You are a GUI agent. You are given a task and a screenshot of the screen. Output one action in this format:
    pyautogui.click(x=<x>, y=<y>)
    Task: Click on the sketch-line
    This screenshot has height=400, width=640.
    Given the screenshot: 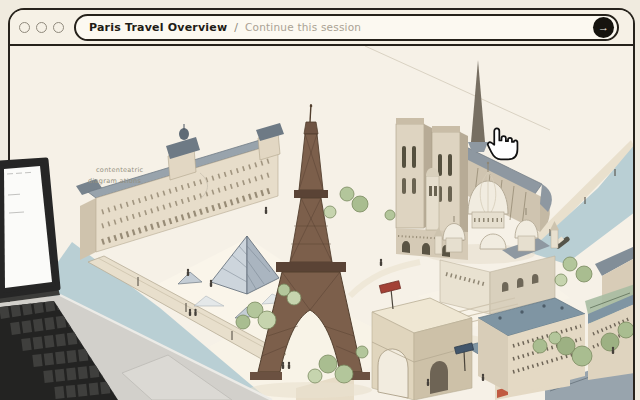 What is the action you would take?
    pyautogui.click(x=458, y=88)
    